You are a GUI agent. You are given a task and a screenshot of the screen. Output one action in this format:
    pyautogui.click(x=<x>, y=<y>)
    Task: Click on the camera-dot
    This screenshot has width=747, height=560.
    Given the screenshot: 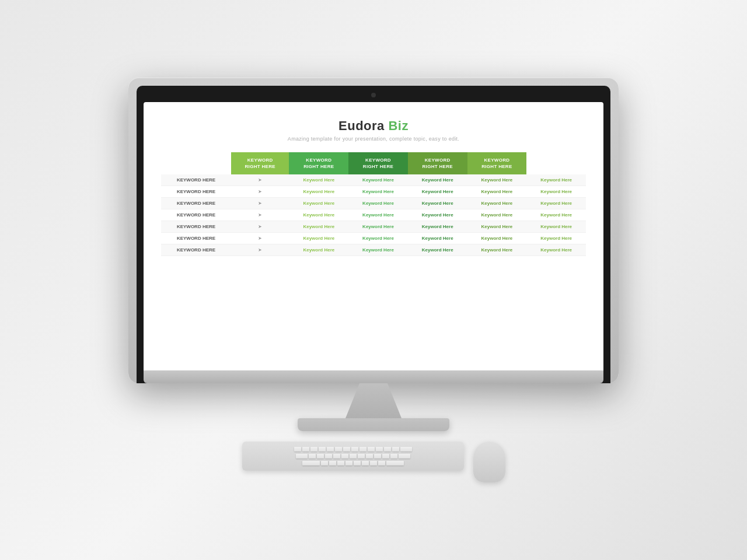 What is the action you would take?
    pyautogui.click(x=374, y=95)
    